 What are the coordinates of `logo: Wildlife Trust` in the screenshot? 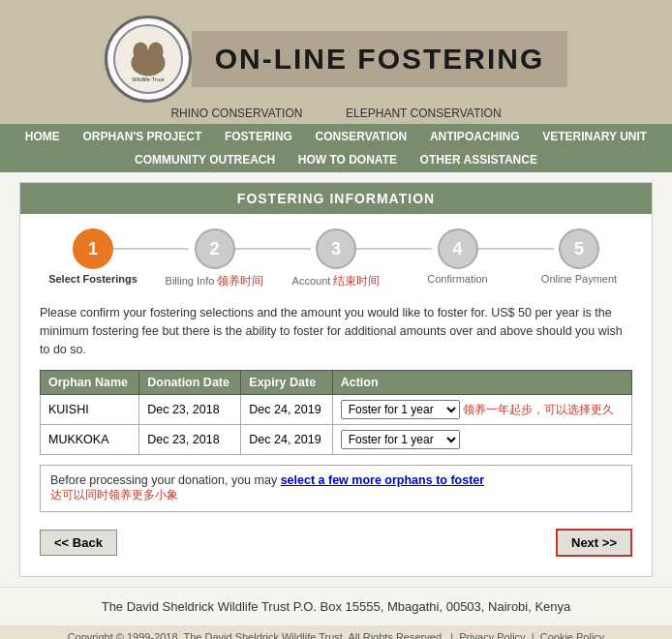 It's located at (148, 59).